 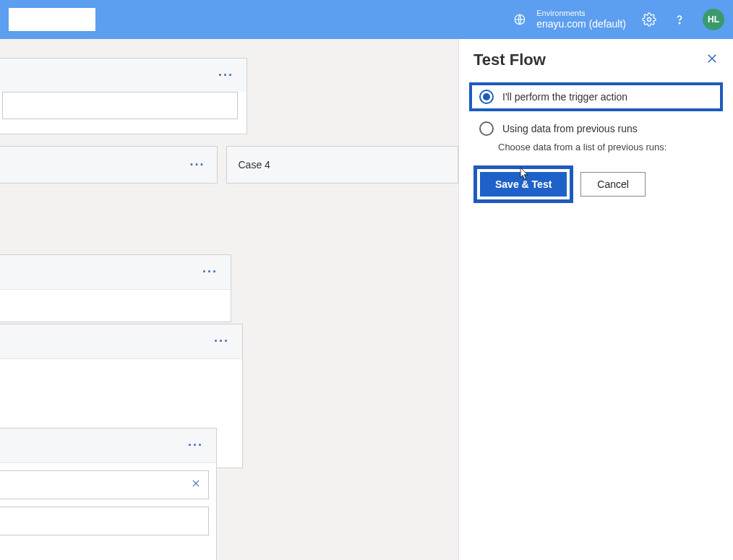 What do you see at coordinates (619, 20) in the screenshot?
I see `topbar-right: Environments enayu.com (default) HL` at bounding box center [619, 20].